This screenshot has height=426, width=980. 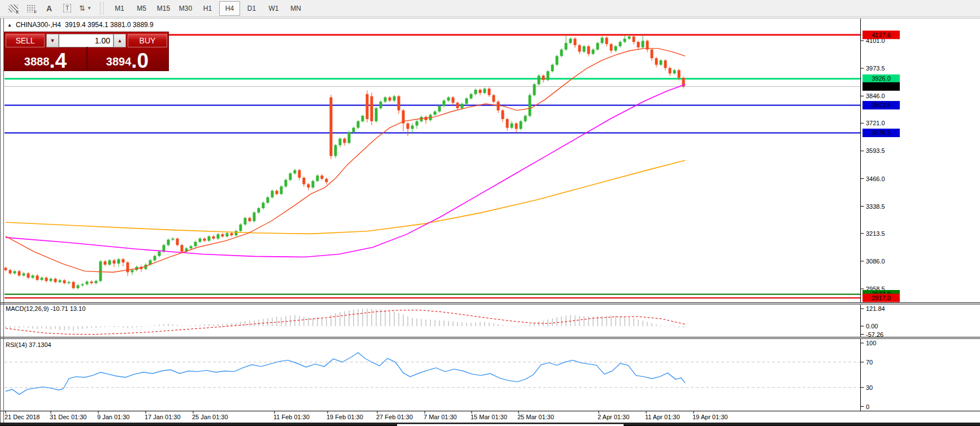 I want to click on text-box-icon: T, so click(x=68, y=8).